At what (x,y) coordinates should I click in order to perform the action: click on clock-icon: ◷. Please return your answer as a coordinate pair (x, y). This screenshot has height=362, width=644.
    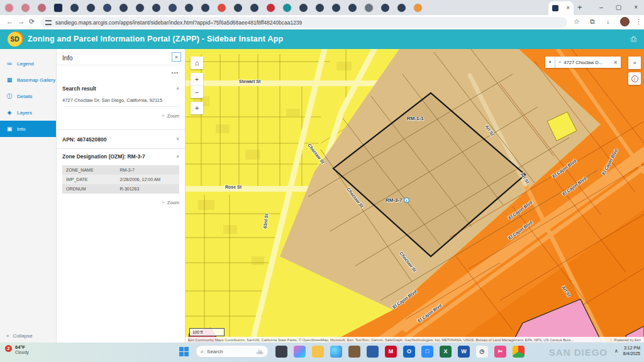
    Looking at the image, I should click on (482, 352).